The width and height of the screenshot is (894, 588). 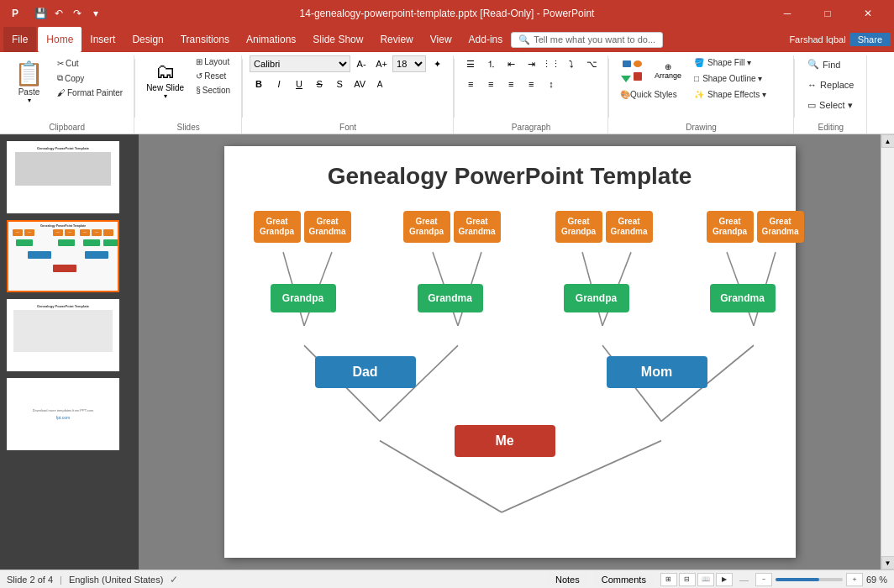 What do you see at coordinates (97, 233) in the screenshot?
I see `thumb-gg6: GG` at bounding box center [97, 233].